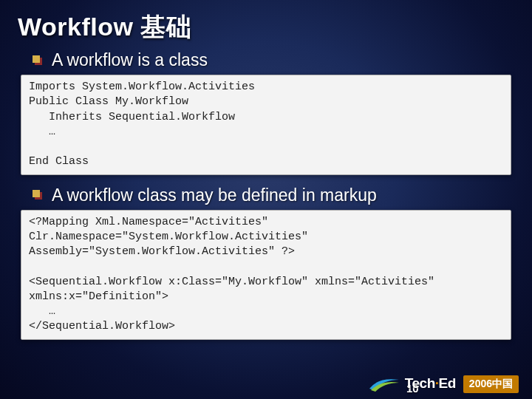  I want to click on brand-name: Tech·Ed, so click(430, 383).